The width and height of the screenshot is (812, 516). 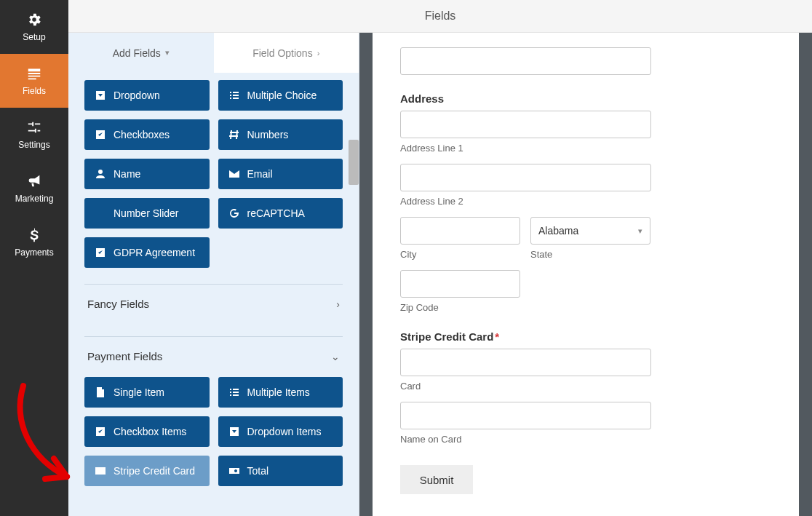 What do you see at coordinates (147, 432) in the screenshot?
I see `field-checkbox-items: Checkbox Items` at bounding box center [147, 432].